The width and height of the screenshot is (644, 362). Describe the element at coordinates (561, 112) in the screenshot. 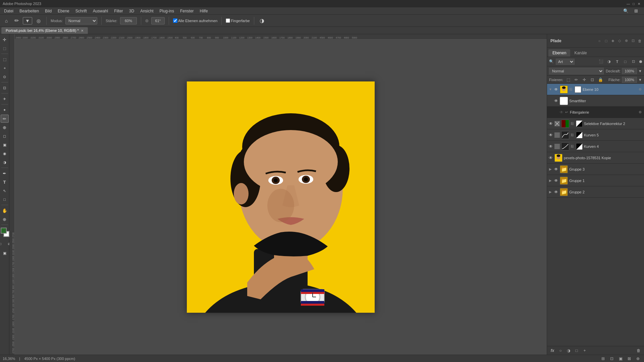

I see `visibility-filtergalerie: 👁` at that location.